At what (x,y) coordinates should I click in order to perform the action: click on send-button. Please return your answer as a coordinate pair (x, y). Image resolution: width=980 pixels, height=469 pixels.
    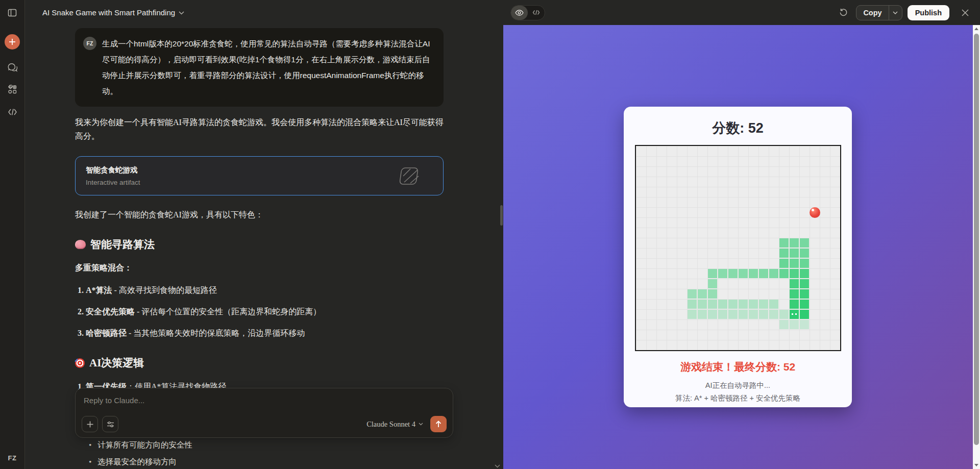
    Looking at the image, I should click on (438, 424).